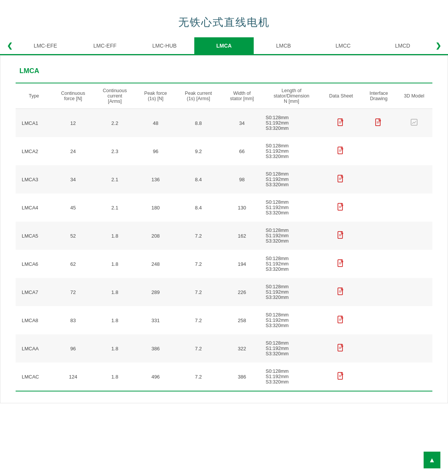 Image resolution: width=448 pixels, height=476 pixels. I want to click on tab-lmc-hub: LMC-HUB, so click(165, 46).